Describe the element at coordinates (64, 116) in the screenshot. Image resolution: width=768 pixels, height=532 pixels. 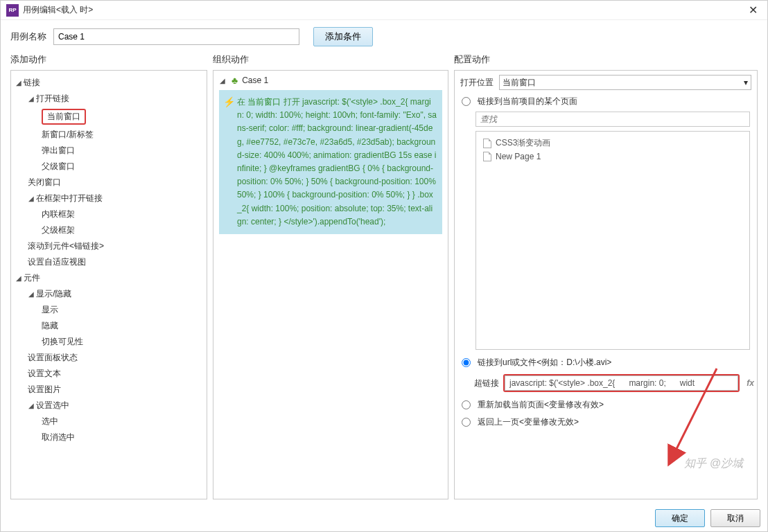
I see `highlight-box: 当前窗口` at that location.